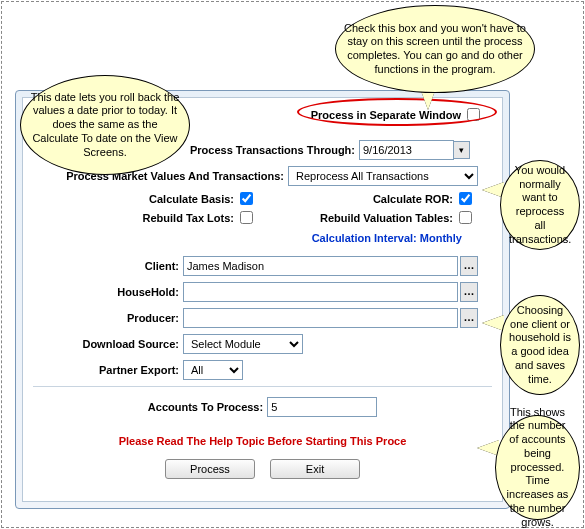 This screenshot has height=529, width=585. Describe the element at coordinates (262, 441) in the screenshot. I see `warning-text: Please Read The Help Topic Before Starti…` at that location.